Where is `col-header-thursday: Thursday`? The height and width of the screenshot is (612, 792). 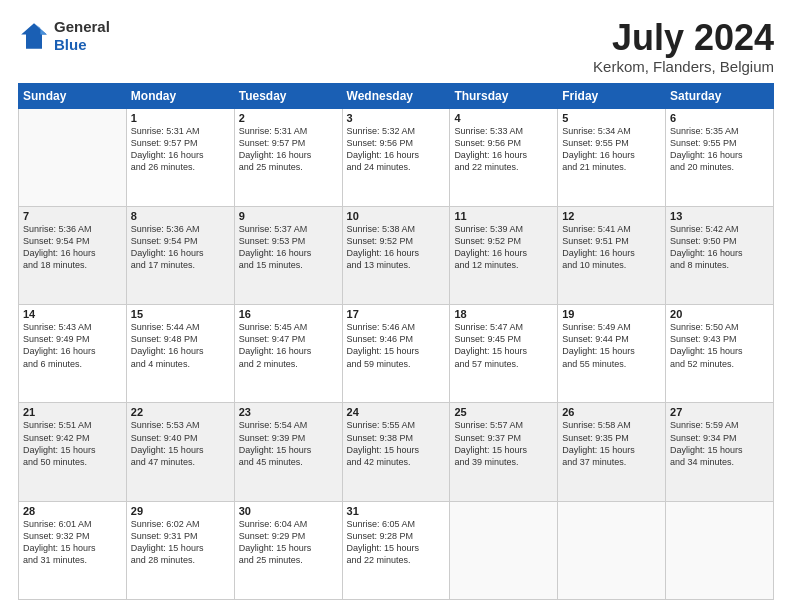
col-header-thursday: Thursday is located at coordinates (504, 96).